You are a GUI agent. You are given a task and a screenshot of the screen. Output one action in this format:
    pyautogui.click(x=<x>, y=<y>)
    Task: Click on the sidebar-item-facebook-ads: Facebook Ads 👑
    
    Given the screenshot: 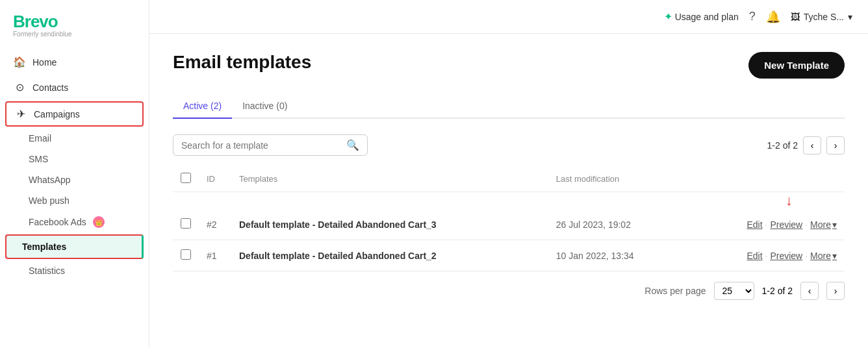 What is the action you would take?
    pyautogui.click(x=74, y=222)
    